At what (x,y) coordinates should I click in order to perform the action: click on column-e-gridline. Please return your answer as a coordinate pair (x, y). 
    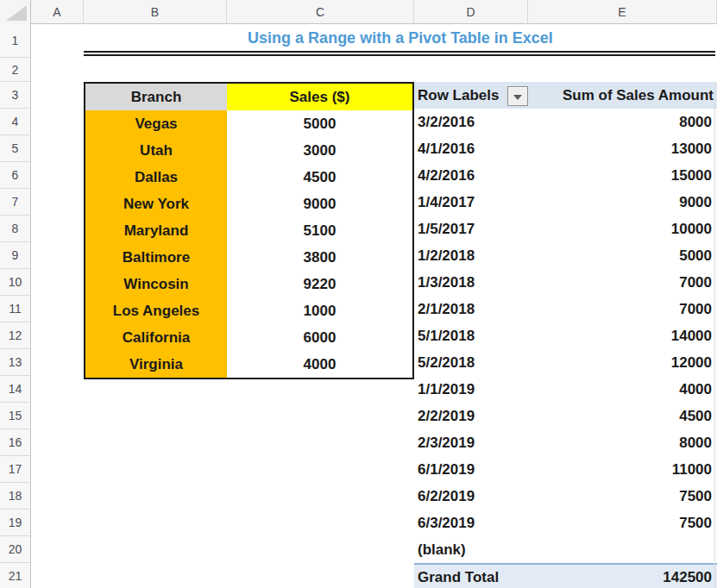
    Looking at the image, I should click on (714, 335).